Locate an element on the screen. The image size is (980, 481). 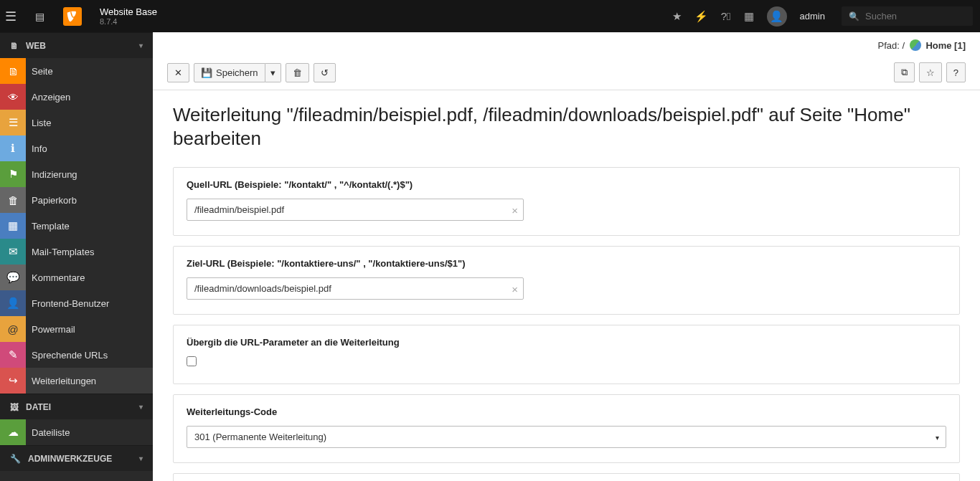
passparams-checkbox is located at coordinates (192, 361).